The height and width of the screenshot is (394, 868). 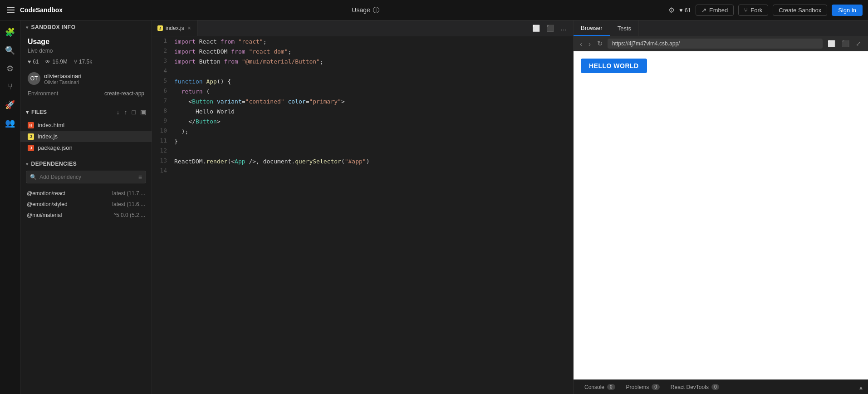 What do you see at coordinates (861, 387) in the screenshot?
I see `chevron-up-icon: ▴` at bounding box center [861, 387].